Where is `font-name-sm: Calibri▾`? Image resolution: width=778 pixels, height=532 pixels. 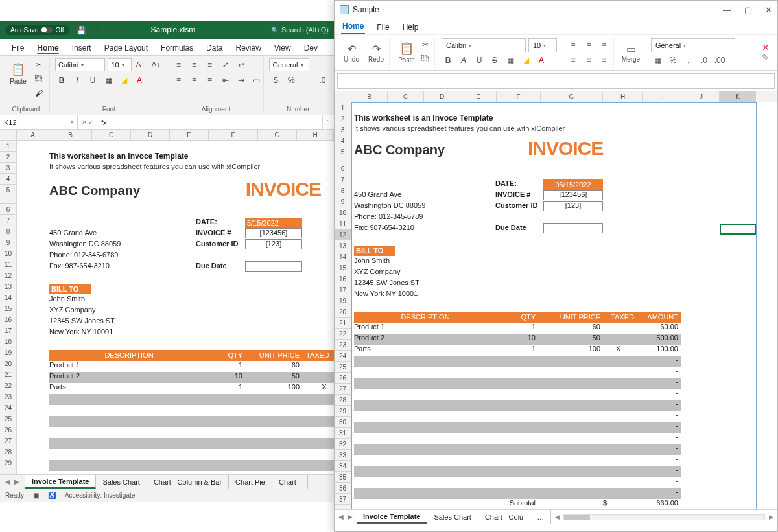
font-name-sm: Calibri▾ is located at coordinates (484, 45).